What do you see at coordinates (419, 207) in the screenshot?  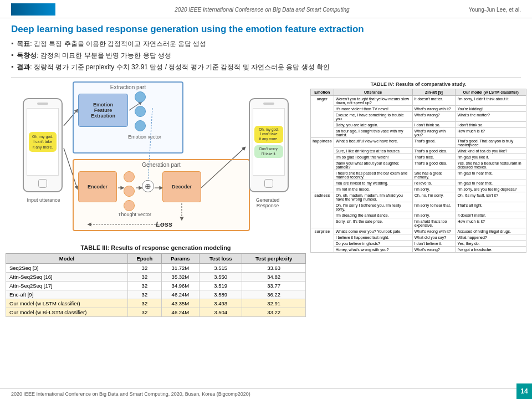 I see `table-row: Oh, I'm sorry I bothered you. I'm really…` at bounding box center [419, 207].